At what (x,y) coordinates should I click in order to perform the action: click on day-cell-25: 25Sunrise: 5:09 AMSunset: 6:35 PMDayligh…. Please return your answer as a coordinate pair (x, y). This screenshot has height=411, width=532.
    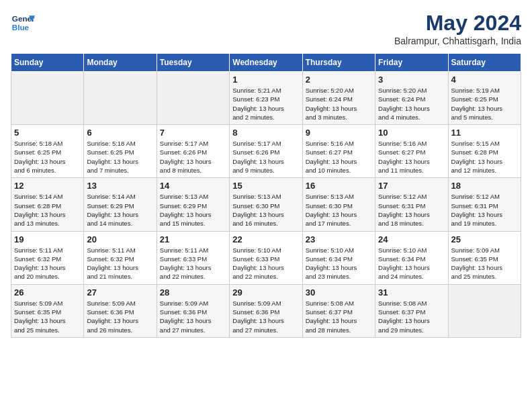
    Looking at the image, I should click on (484, 258).